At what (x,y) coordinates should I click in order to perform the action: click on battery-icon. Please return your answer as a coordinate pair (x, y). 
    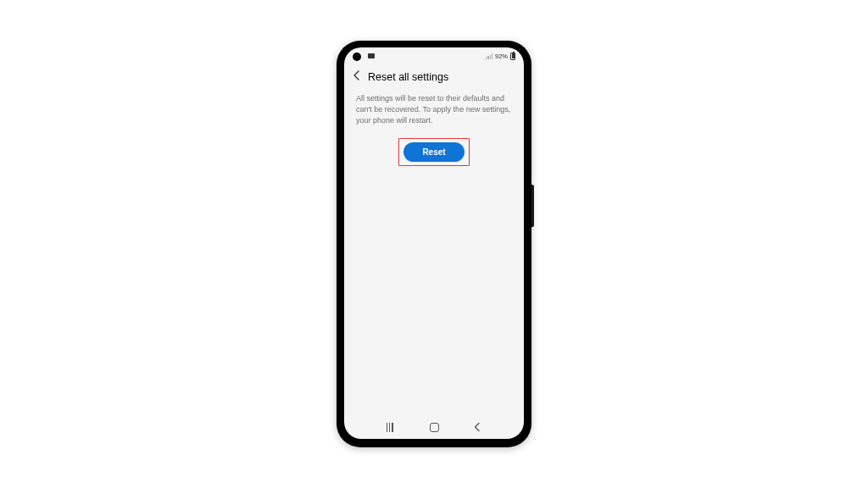
    Looking at the image, I should click on (513, 56).